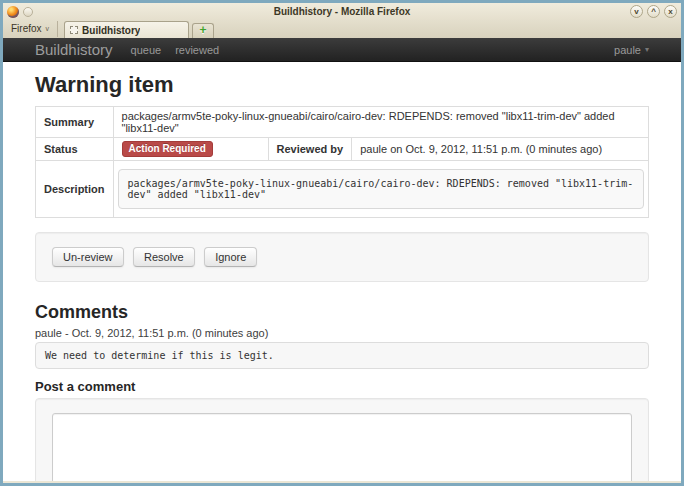  I want to click on chevron-down-icon: v, so click(48, 28).